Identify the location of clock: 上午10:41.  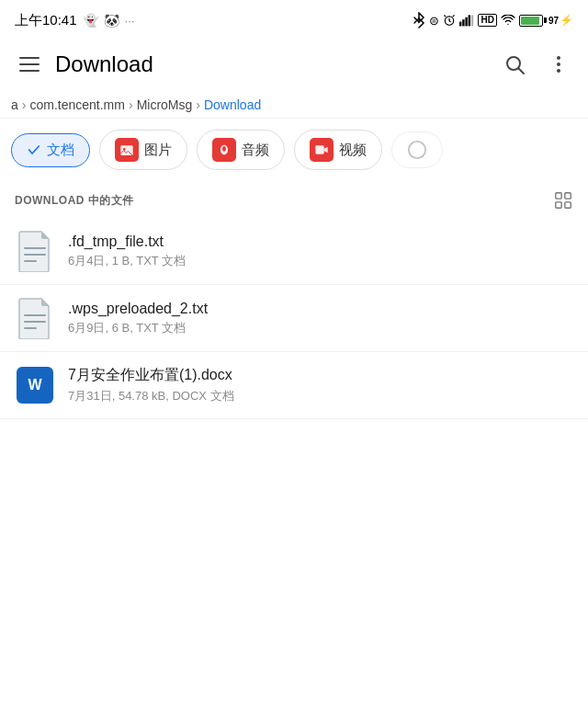
(46, 20).